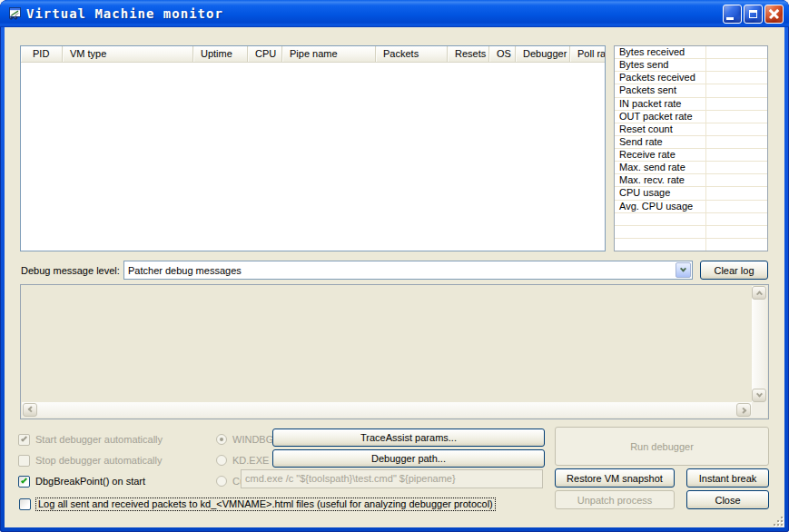 Image resolution: width=789 pixels, height=532 pixels. Describe the element at coordinates (661, 53) in the screenshot. I see `stat-label: Bytes received` at that location.